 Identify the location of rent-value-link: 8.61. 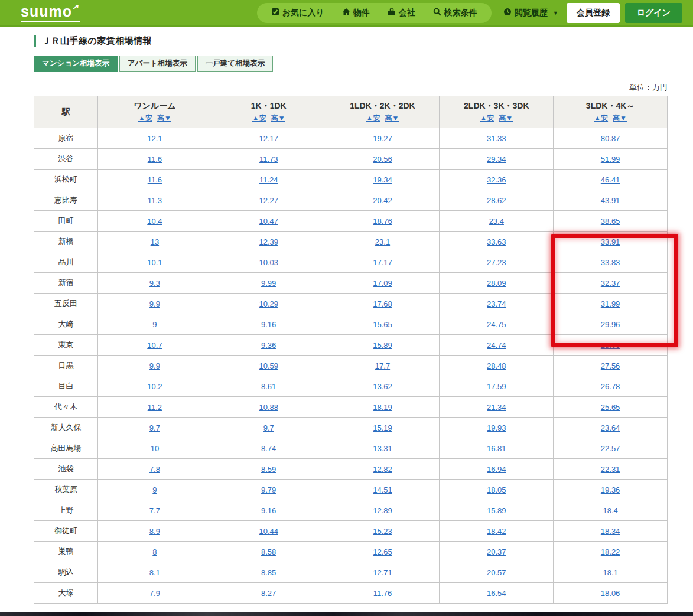
(268, 386).